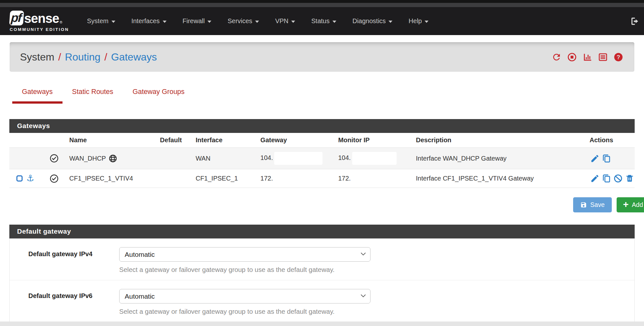 The height and width of the screenshot is (326, 644). What do you see at coordinates (345, 178) in the screenshot?
I see `monitor-ip: 172.` at bounding box center [345, 178].